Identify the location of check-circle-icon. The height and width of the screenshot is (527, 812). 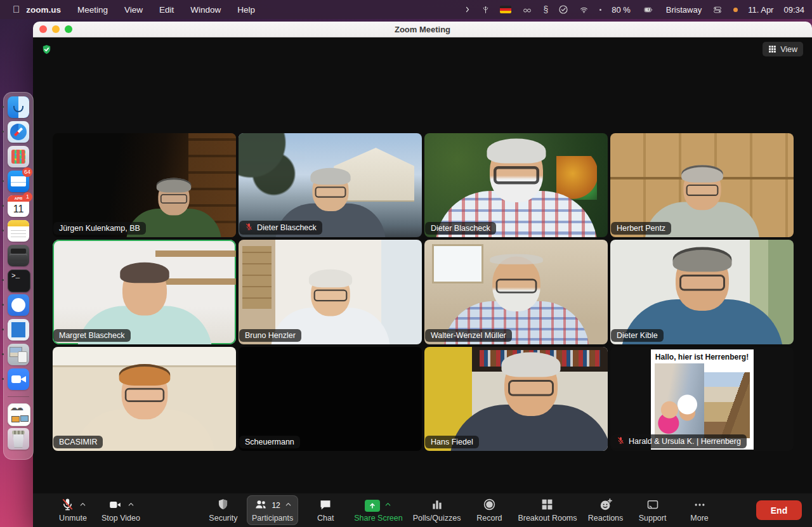
(563, 10).